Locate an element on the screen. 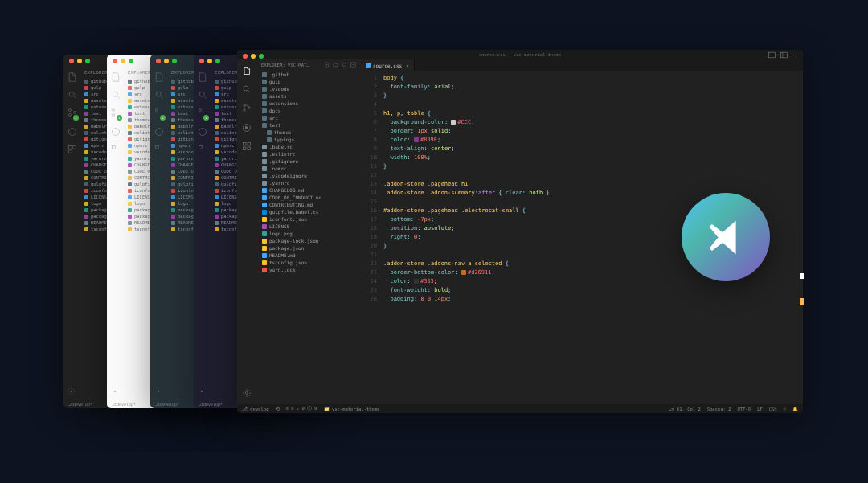  layout-icon is located at coordinates (784, 55).